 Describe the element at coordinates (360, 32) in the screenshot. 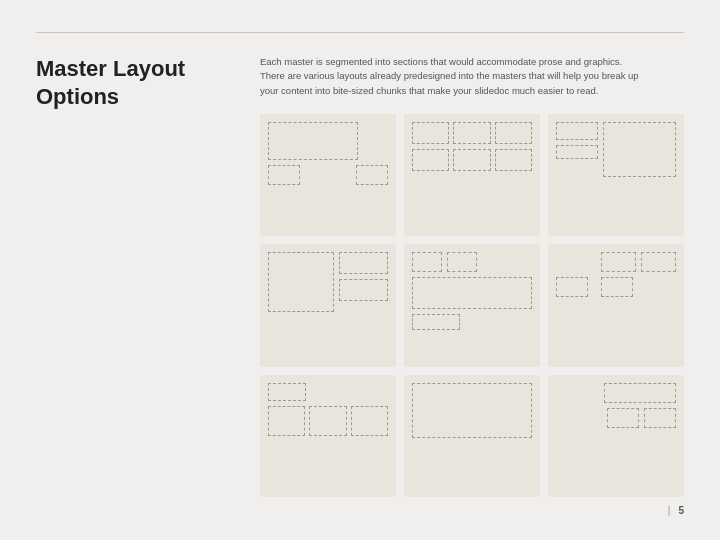

I see `top-divider` at that location.